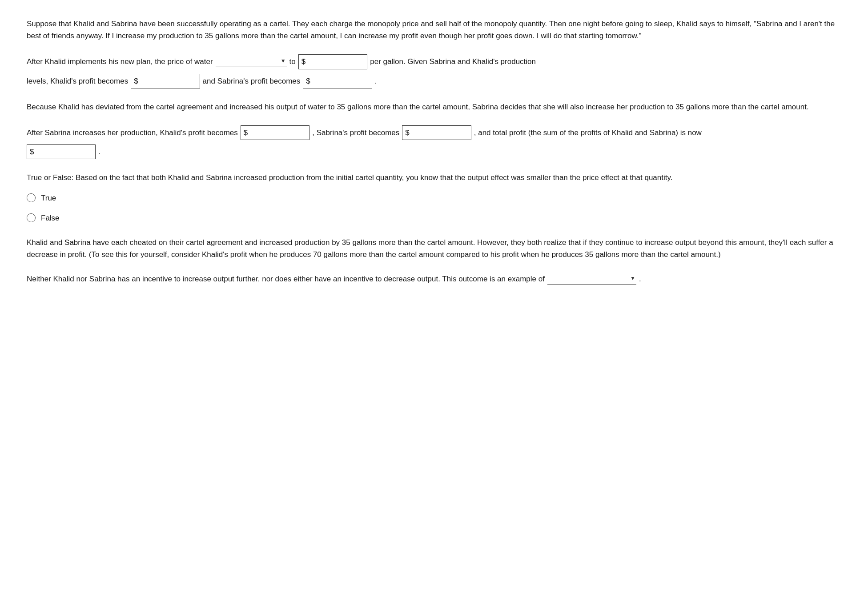 The image size is (868, 593). Describe the element at coordinates (277, 133) in the screenshot. I see `khalids-profit-after-input` at that location.